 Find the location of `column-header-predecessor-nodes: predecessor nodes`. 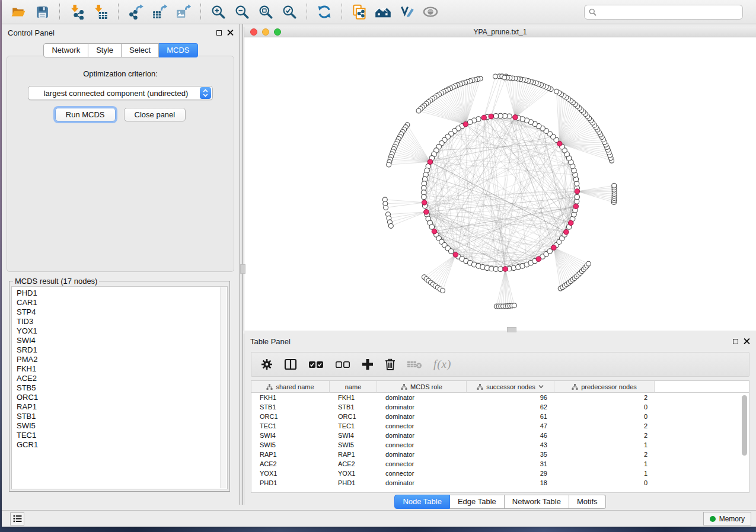

column-header-predecessor-nodes: predecessor nodes is located at coordinates (605, 387).